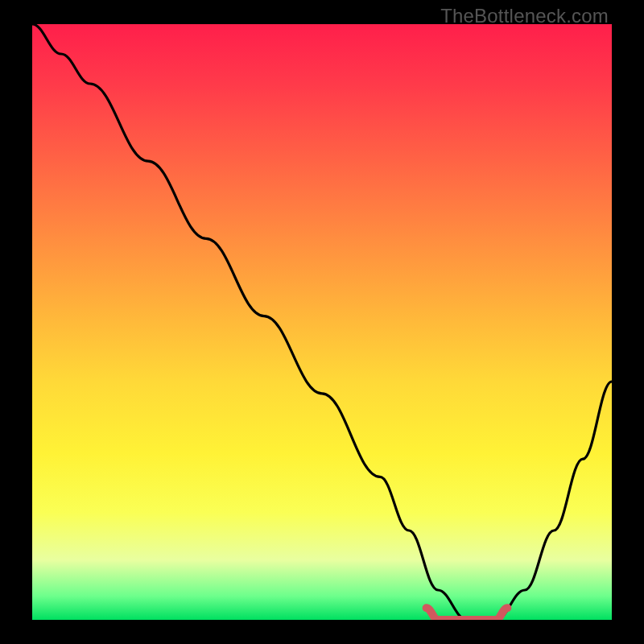 The image size is (644, 644). I want to click on watermark-text: TheBottleneck.com, so click(525, 16).